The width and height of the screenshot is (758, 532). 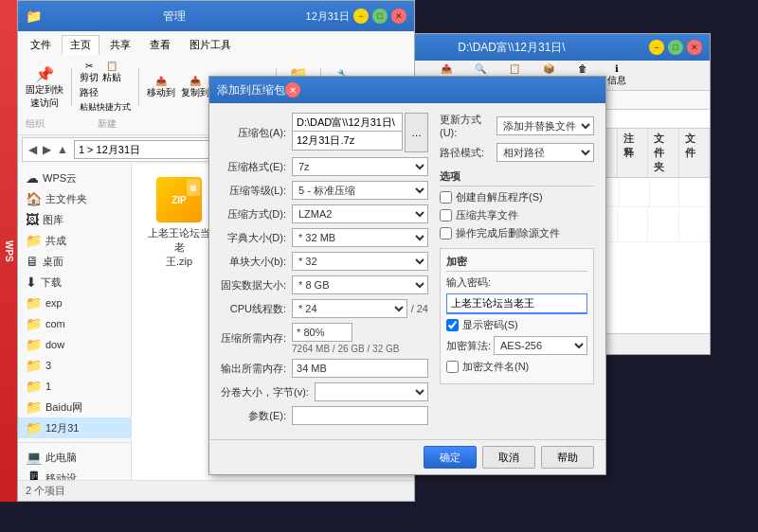 What do you see at coordinates (380, 16) in the screenshot?
I see `maximize-btn-1: □` at bounding box center [380, 16].